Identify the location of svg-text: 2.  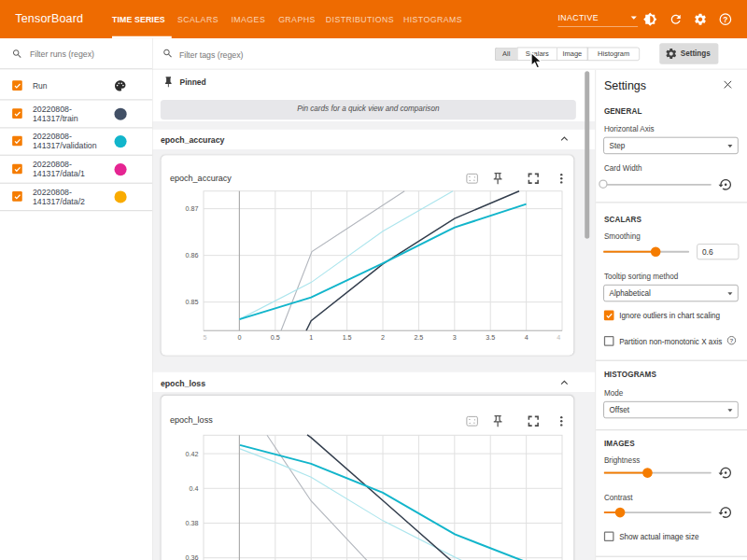
(383, 338).